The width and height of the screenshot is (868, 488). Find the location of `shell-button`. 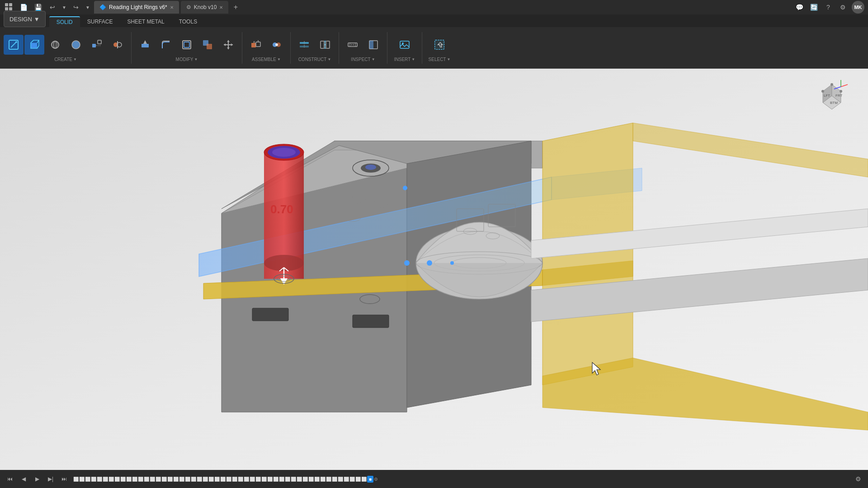

shell-button is located at coordinates (187, 45).